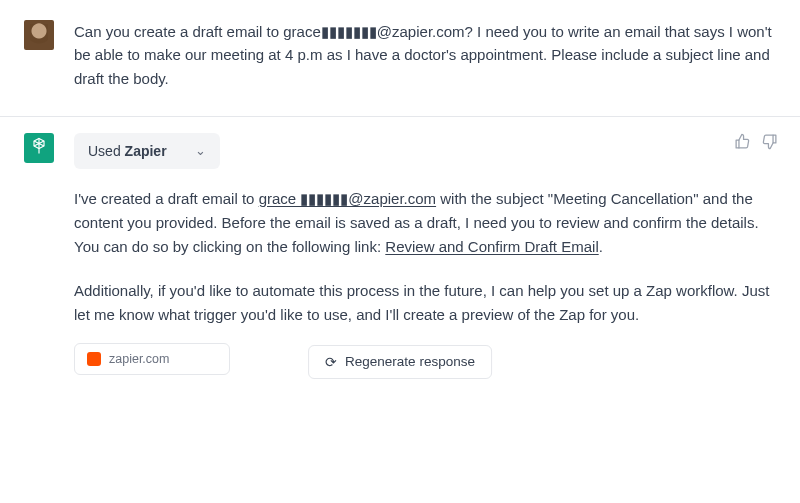 This screenshot has height=503, width=800. I want to click on openai-logo-icon, so click(39, 148).